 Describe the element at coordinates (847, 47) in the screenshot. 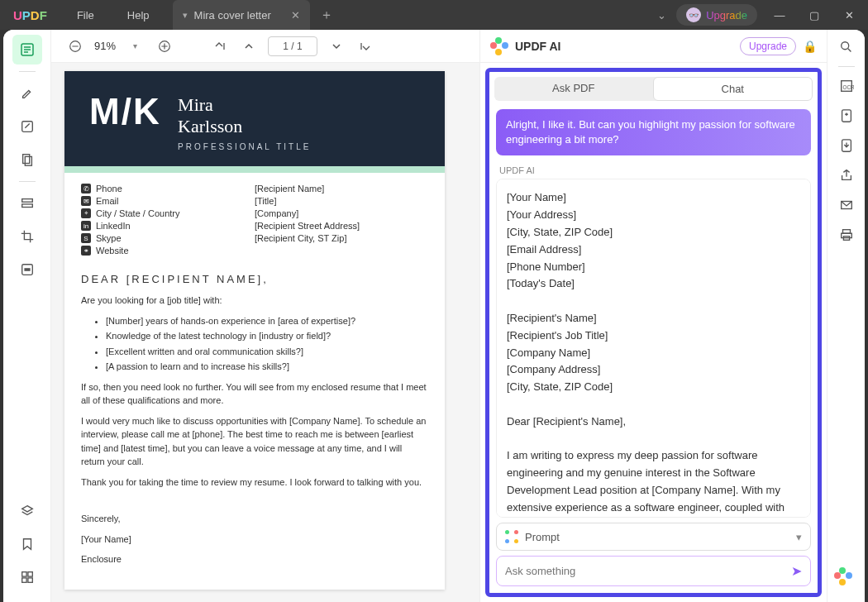

I see `search-icon` at that location.